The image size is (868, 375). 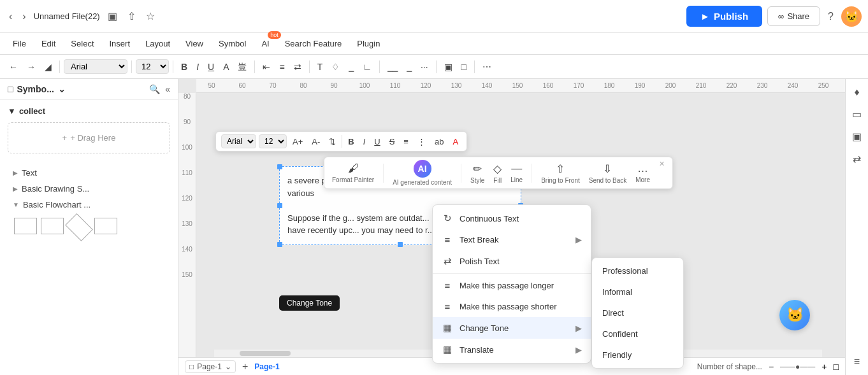 What do you see at coordinates (795, 315) in the screenshot?
I see `ai-assistant-bubble: 🐱` at bounding box center [795, 315].